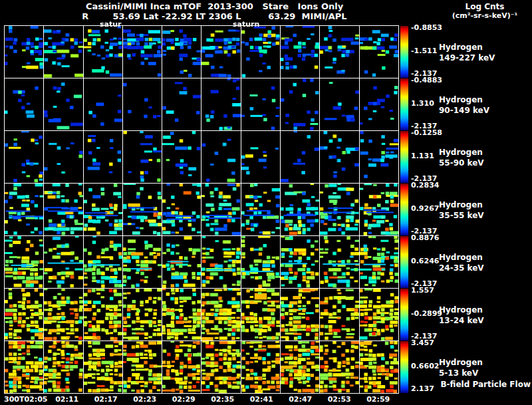  I want to click on row-energy-label: Hydrogen24-35 keV, so click(462, 263).